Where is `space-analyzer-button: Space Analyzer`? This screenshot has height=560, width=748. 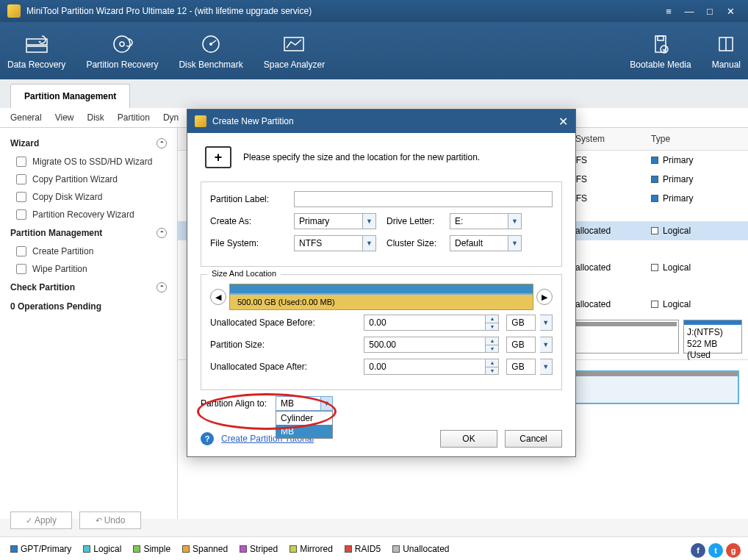
space-analyzer-button: Space Analyzer is located at coordinates (294, 51).